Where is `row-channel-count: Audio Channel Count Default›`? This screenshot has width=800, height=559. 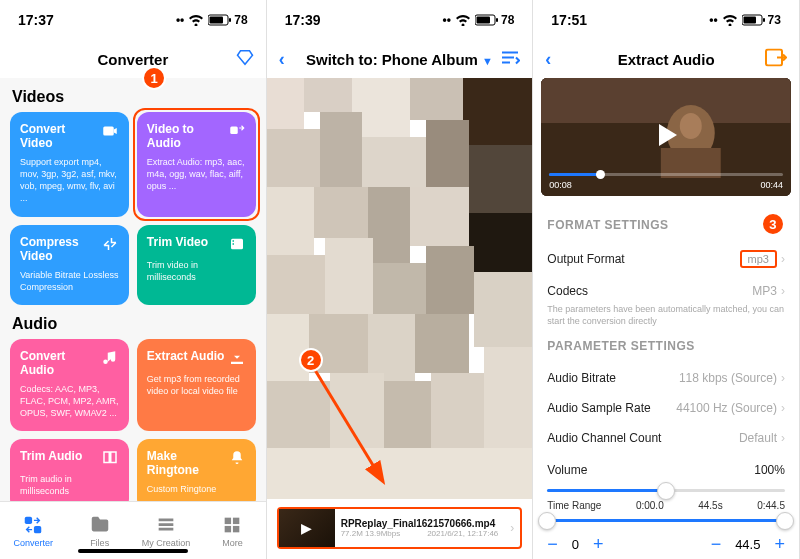 row-channel-count: Audio Channel Count Default› is located at coordinates (666, 438).